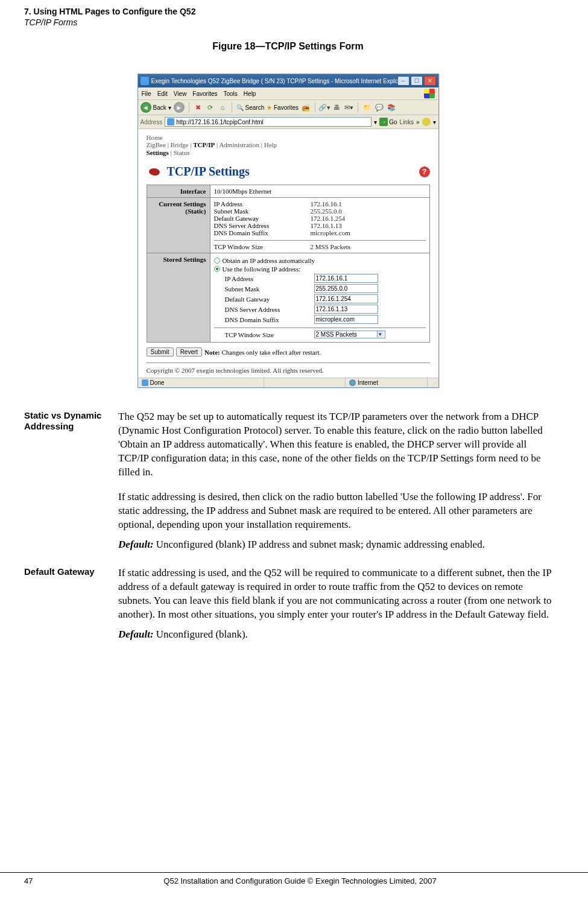 This screenshot has width=588, height=912. What do you see at coordinates (288, 94) in the screenshot?
I see `menu-bar: File Edit View Favorites Tools Help` at bounding box center [288, 94].